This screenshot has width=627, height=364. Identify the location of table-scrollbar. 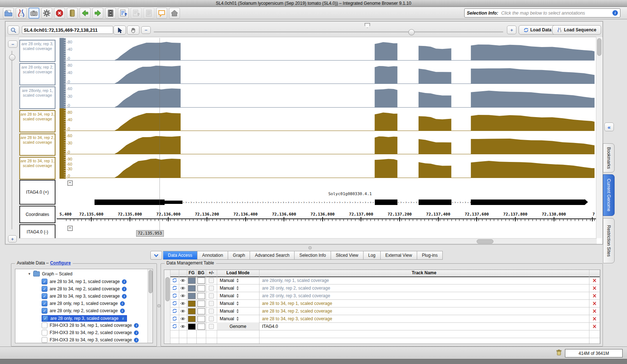
(167, 307).